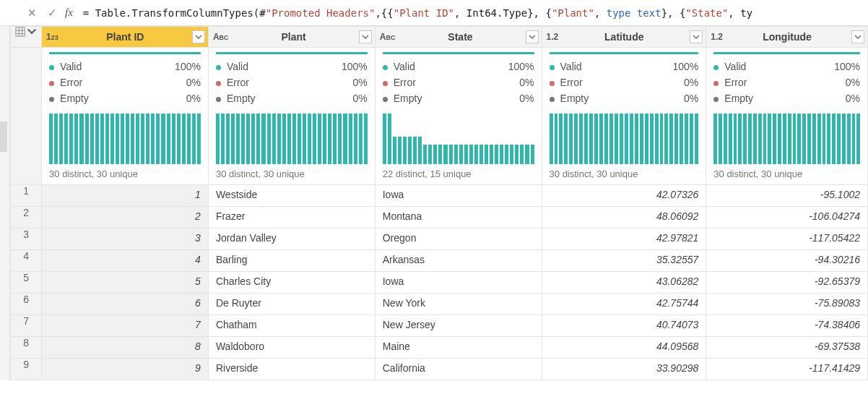 This screenshot has width=868, height=402. I want to click on row-number: 9, so click(26, 369).